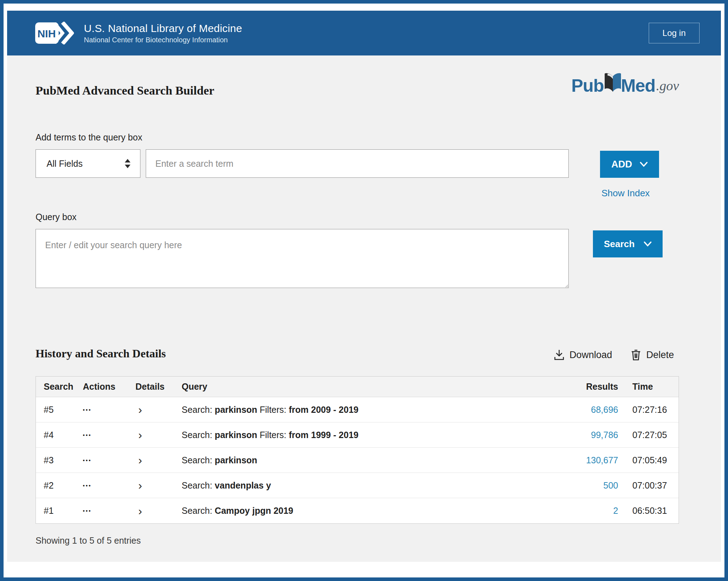 This screenshot has height=581, width=728. Describe the element at coordinates (56, 217) in the screenshot. I see `query-box-label: Query box` at that location.